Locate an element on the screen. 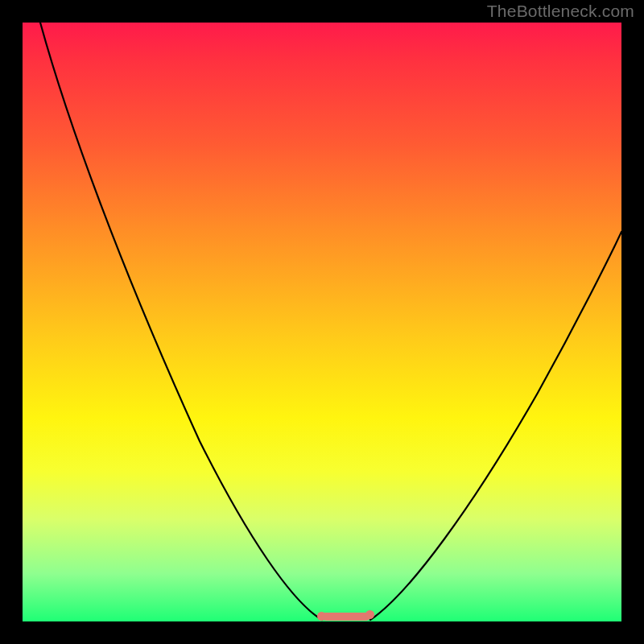 Image resolution: width=644 pixels, height=644 pixels. attribution-watermark: TheBottleneck.com is located at coordinates (560, 11).